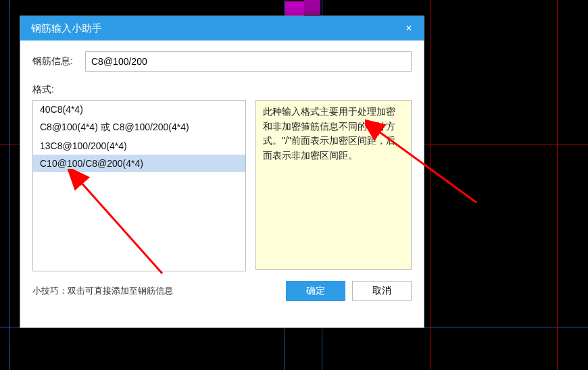 The width and height of the screenshot is (588, 370). What do you see at coordinates (249, 61) in the screenshot?
I see `rebar-info-input` at bounding box center [249, 61].